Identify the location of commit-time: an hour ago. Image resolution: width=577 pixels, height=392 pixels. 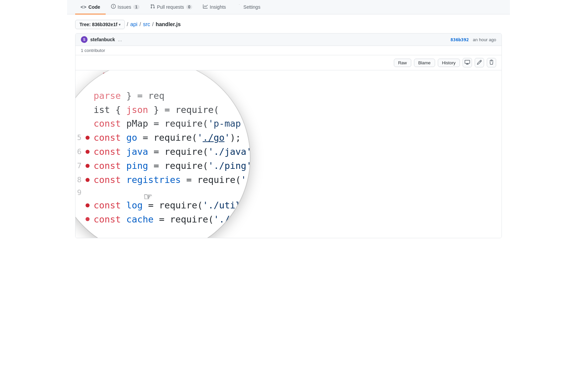
(484, 40).